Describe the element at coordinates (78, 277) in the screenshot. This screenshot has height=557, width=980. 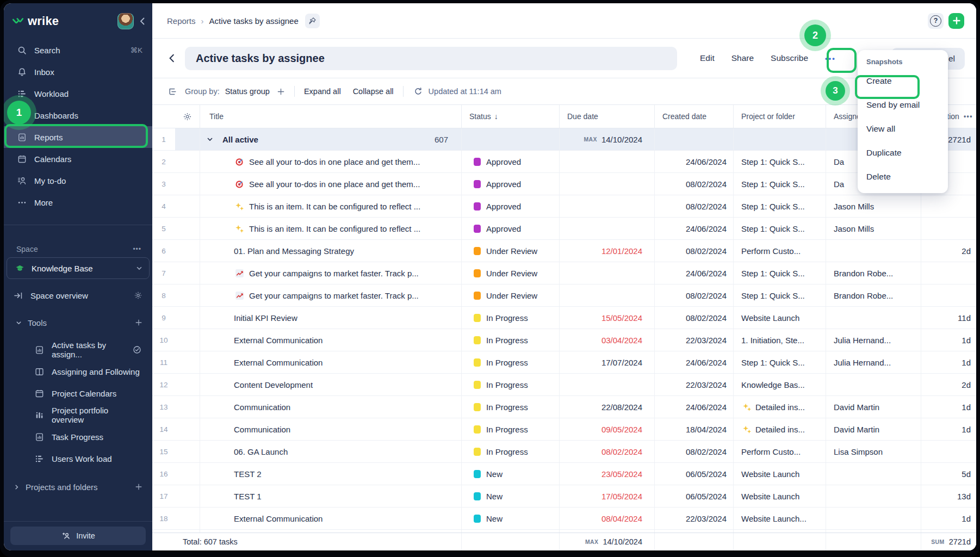
I see `sidebar: wrike Search ⌘K Inbox Workload Dashboard…` at that location.